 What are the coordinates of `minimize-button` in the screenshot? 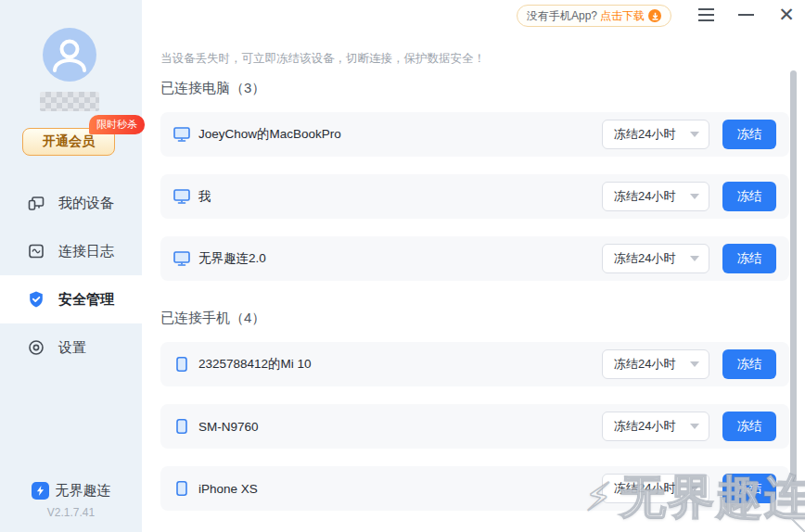 It's located at (746, 15).